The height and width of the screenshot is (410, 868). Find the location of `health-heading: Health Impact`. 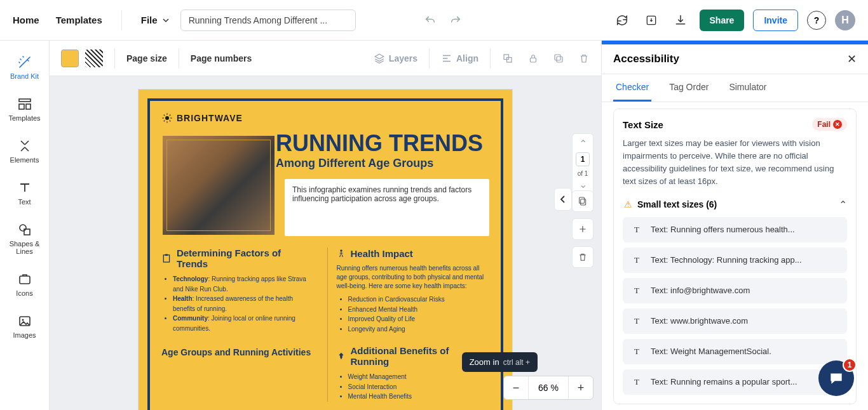

health-heading: Health Impact is located at coordinates (413, 253).